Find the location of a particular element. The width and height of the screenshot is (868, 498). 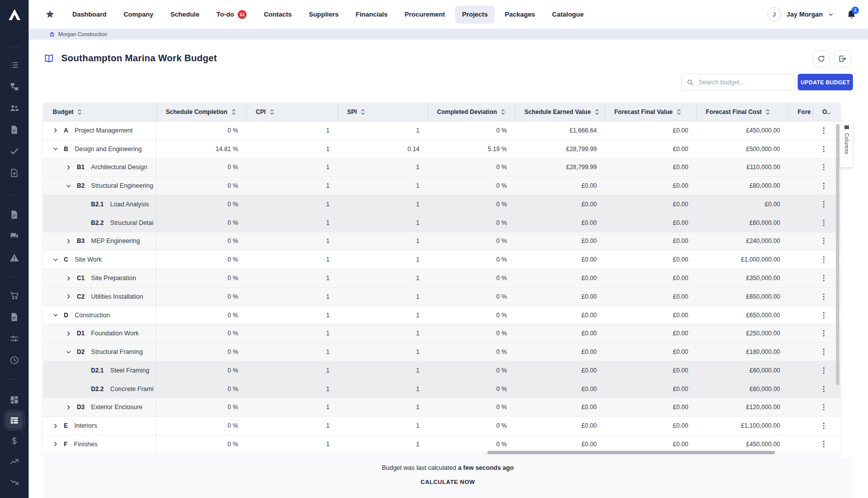

nav-item-schedule: Schedule is located at coordinates (185, 15).